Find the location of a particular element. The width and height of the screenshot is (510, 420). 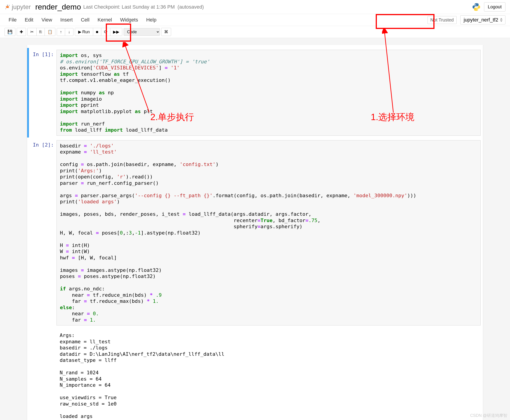

menu-help: Help is located at coordinates (151, 20).